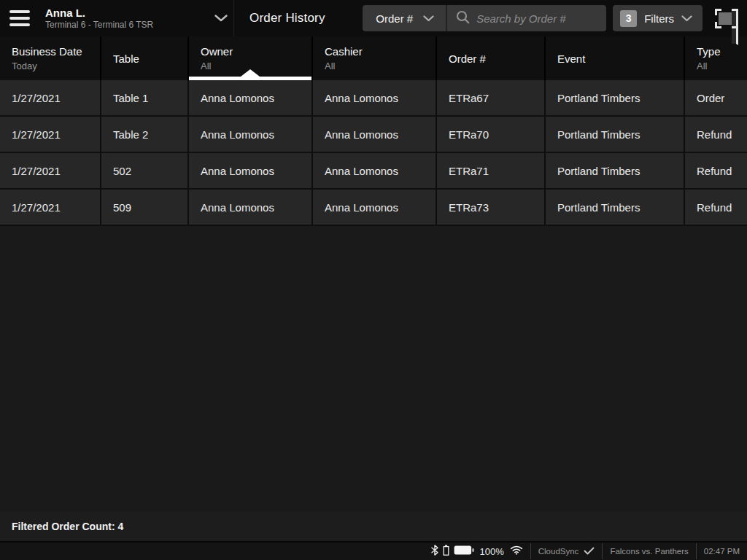 Image resolution: width=747 pixels, height=560 pixels. I want to click on column-label: Owner, so click(256, 51).